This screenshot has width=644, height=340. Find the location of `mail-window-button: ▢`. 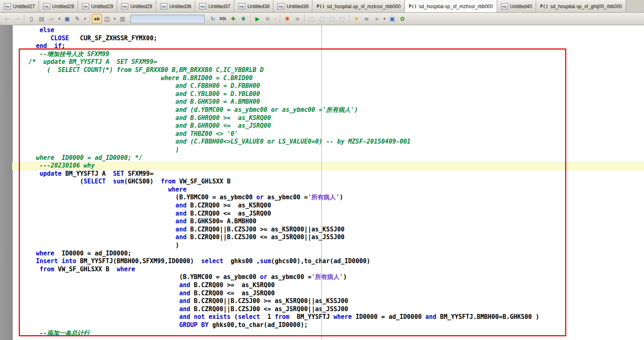

mail-window-button: ▢ is located at coordinates (342, 19).